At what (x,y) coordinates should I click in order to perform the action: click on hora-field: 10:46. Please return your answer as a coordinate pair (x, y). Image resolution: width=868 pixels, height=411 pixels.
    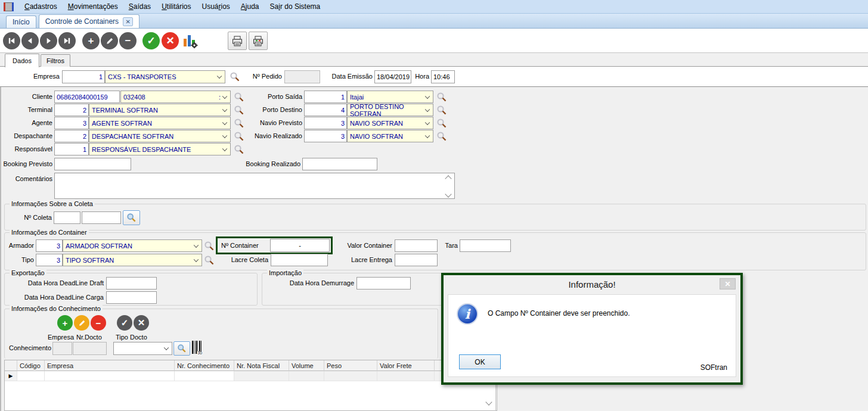
    Looking at the image, I should click on (443, 77).